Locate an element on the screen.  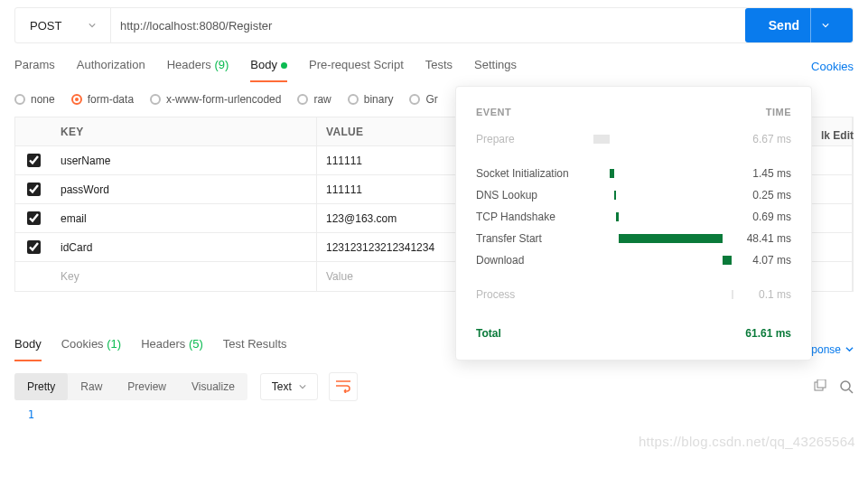
radio-raw: raw is located at coordinates (314, 99).